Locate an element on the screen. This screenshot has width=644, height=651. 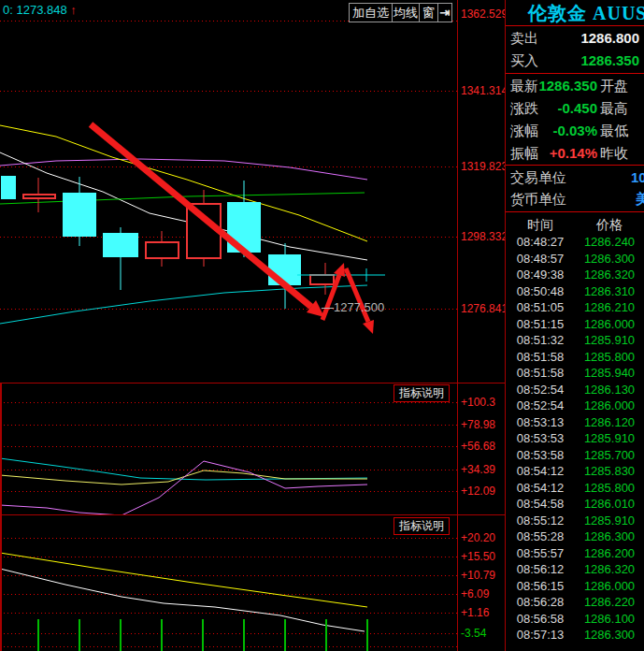
collapse-right-icon: ⇥ is located at coordinates (445, 13).